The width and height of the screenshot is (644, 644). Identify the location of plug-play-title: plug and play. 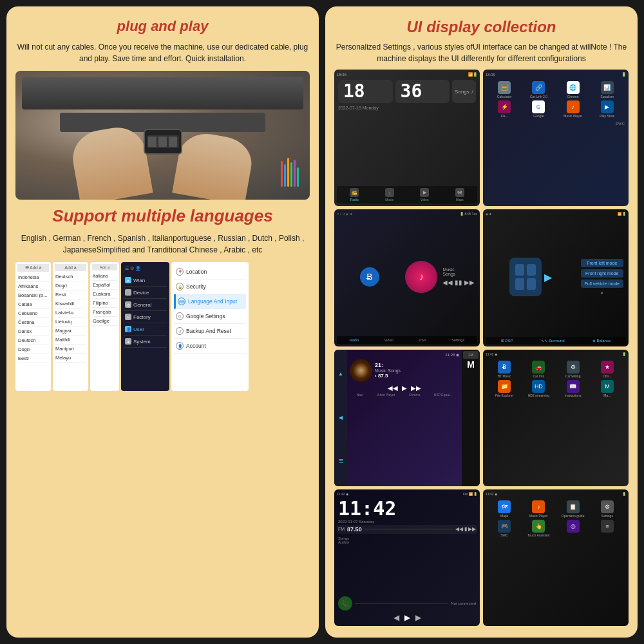
(162, 26).